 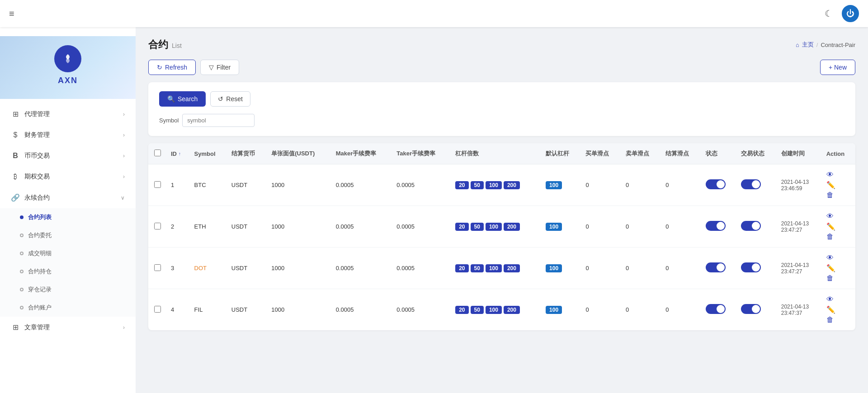 What do you see at coordinates (421, 154) in the screenshot?
I see `th-taker-fee: Taker手续费率` at bounding box center [421, 154].